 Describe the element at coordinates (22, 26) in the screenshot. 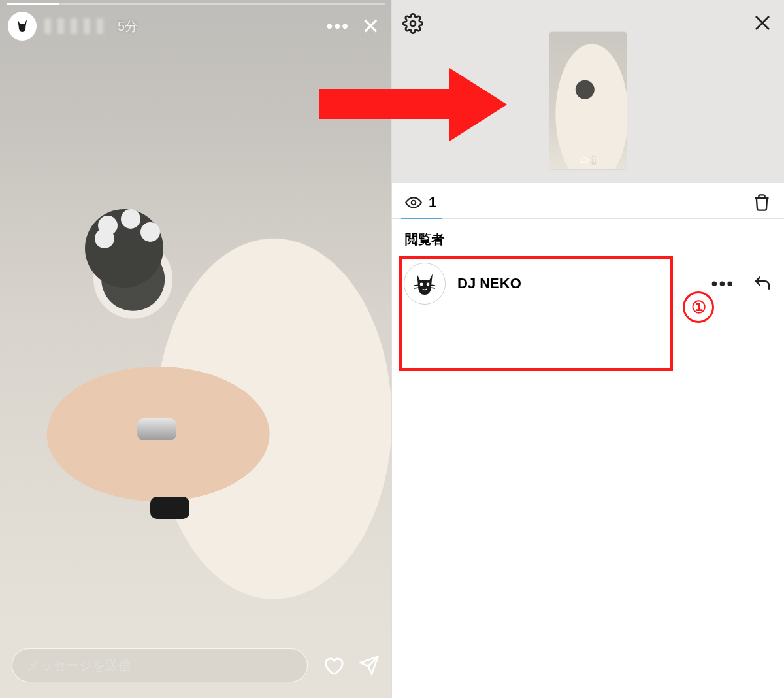

I see `author-avatar` at that location.